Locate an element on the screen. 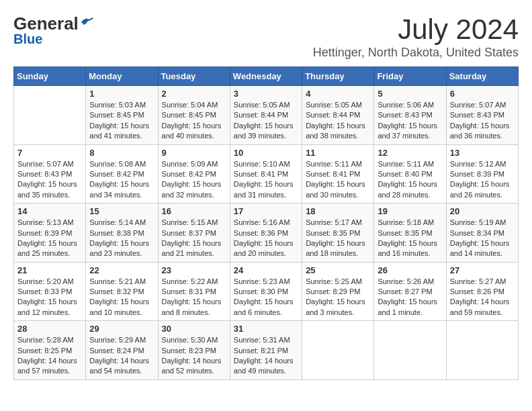 The height and width of the screenshot is (411, 532). day-number: 10 is located at coordinates (266, 153).